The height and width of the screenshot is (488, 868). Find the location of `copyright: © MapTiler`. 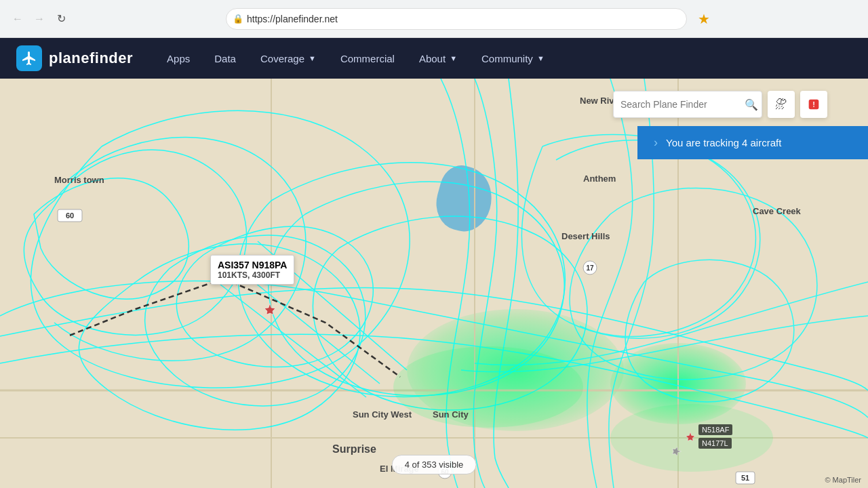

copyright: © MapTiler is located at coordinates (843, 480).